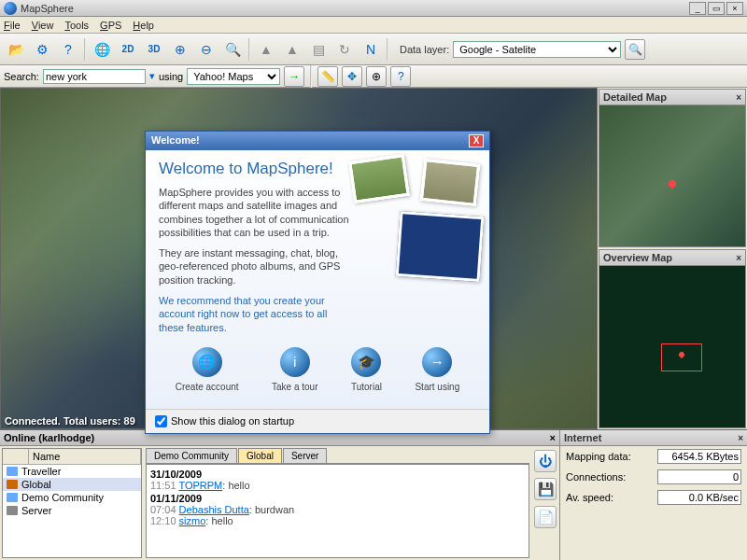 The width and height of the screenshot is (747, 560). I want to click on close-button: ×, so click(735, 8).